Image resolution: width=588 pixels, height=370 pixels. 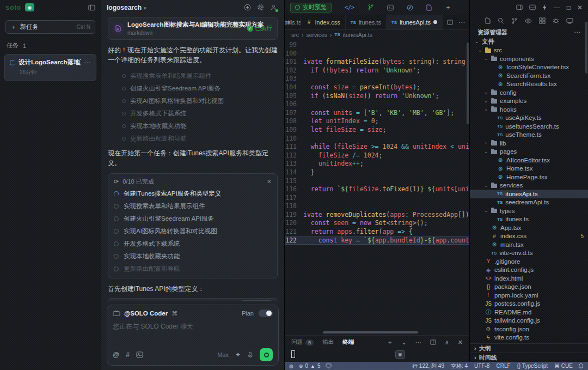 I want to click on tree-item-config: ⌄config, so click(x=529, y=93).